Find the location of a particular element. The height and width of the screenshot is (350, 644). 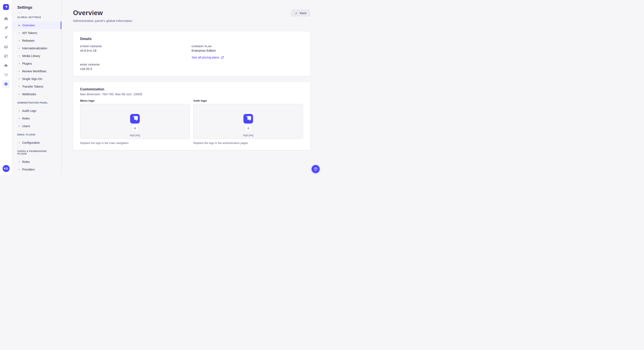

gear-icon is located at coordinates (6, 84).